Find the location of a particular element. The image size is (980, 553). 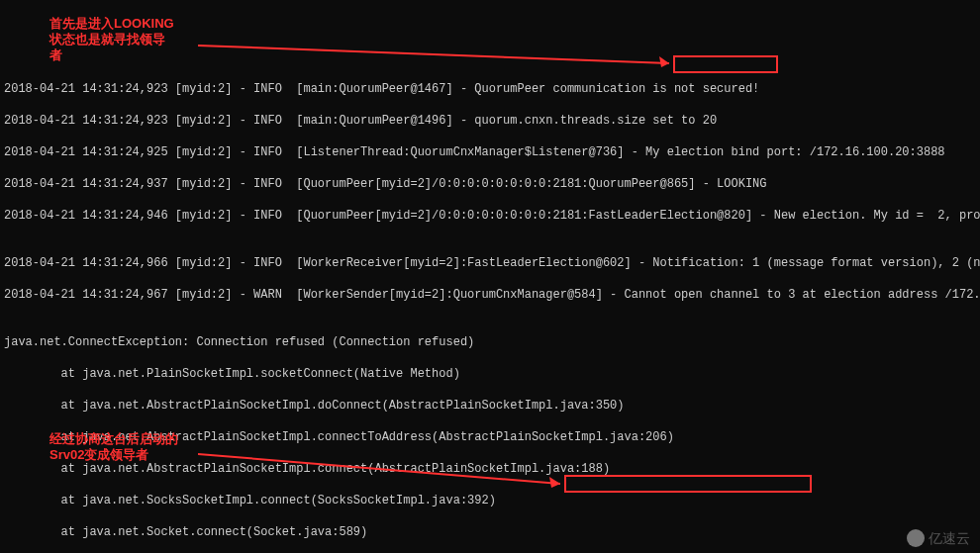

watermark: 亿速云 is located at coordinates (938, 538).